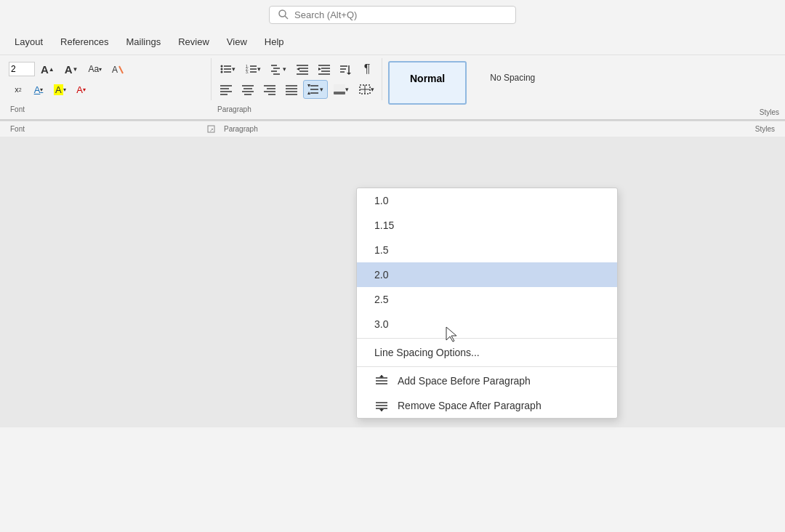 This screenshot has height=532, width=785. Describe the element at coordinates (342, 89) in the screenshot. I see `shading-btn: ▾` at that location.